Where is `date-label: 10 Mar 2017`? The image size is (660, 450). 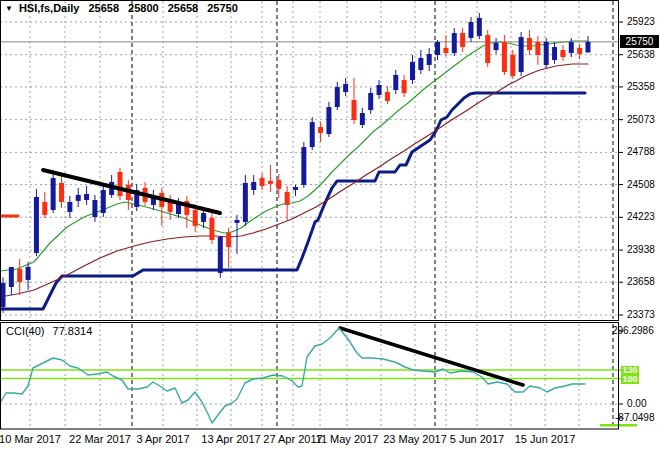 date-label: 10 Mar 2017 is located at coordinates (30, 439).